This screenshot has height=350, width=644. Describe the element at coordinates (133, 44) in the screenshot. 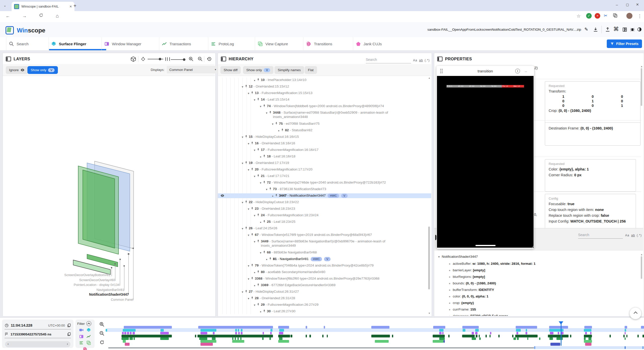

I see `tab-window-manager: Window Manager` at that location.